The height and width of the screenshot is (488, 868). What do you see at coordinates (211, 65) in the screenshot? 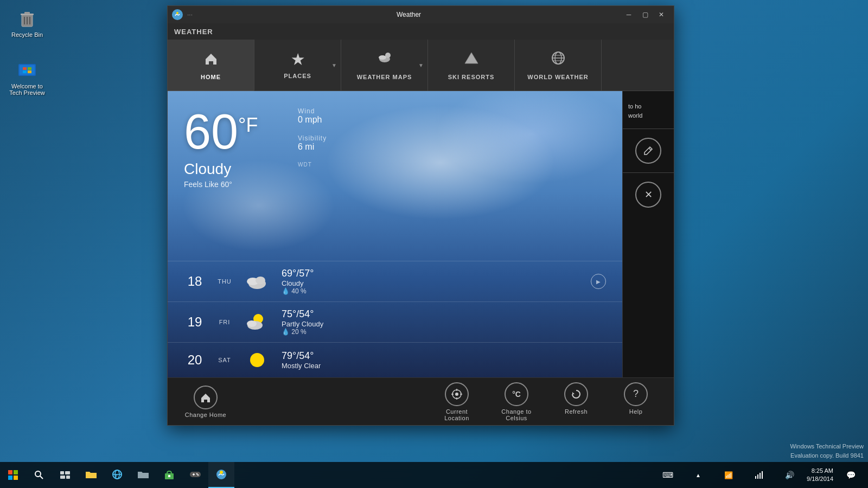
I see `tab-home: HOME` at bounding box center [211, 65].